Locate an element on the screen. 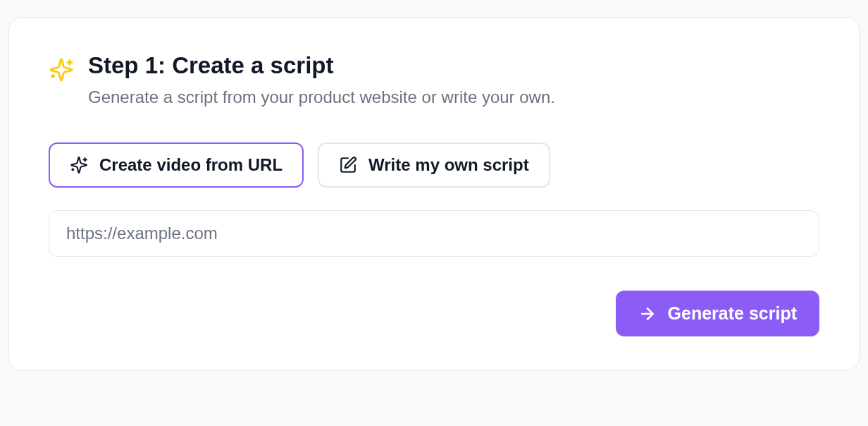 This screenshot has height=426, width=868. header-row: Step 1: Create a script Generate a scrip… is located at coordinates (434, 80).